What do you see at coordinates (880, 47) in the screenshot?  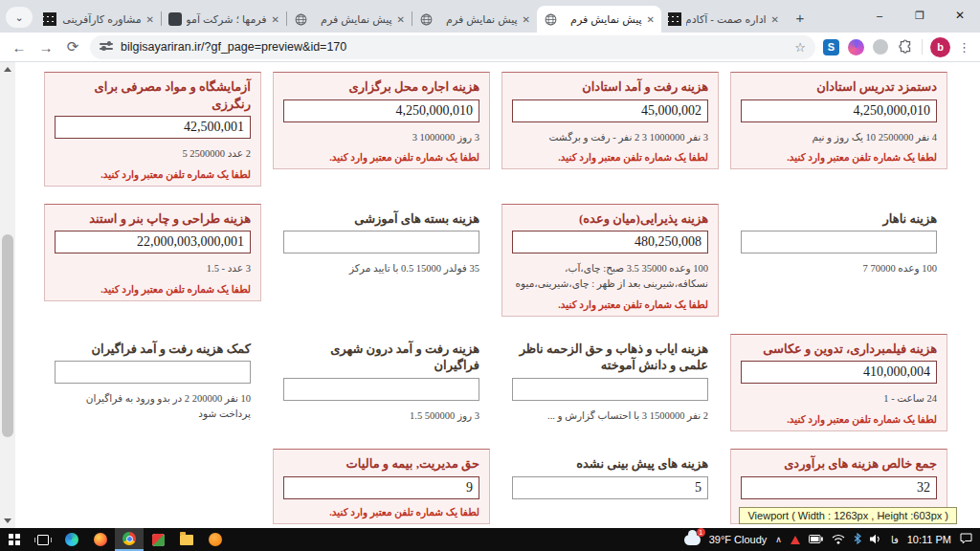 I see `extension-gray-icon` at bounding box center [880, 47].